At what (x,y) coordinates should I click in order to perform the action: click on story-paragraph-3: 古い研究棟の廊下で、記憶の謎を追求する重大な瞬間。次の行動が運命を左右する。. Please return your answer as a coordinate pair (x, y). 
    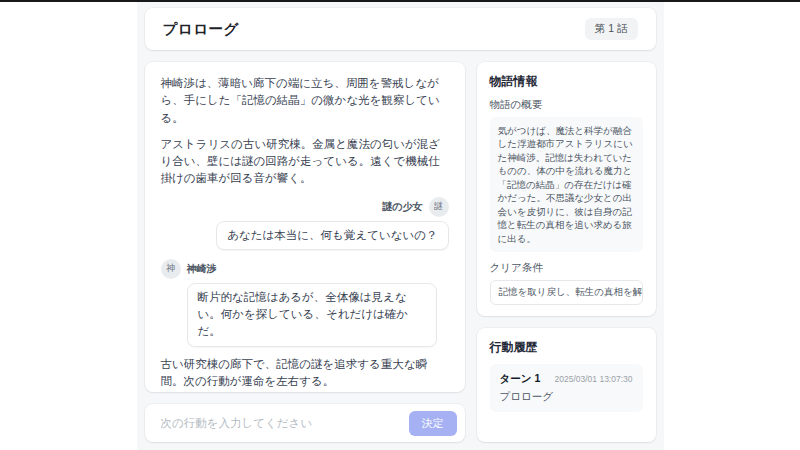
    Looking at the image, I should click on (305, 374).